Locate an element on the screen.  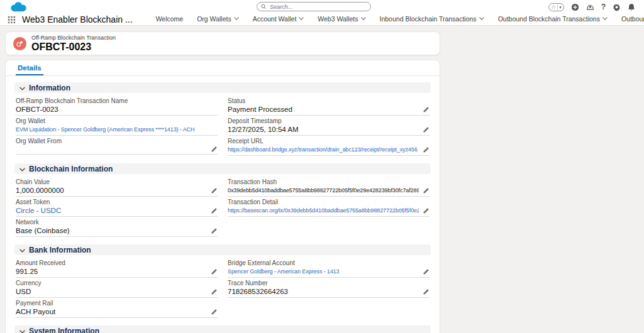
tab-welcome: Welcome is located at coordinates (170, 20).